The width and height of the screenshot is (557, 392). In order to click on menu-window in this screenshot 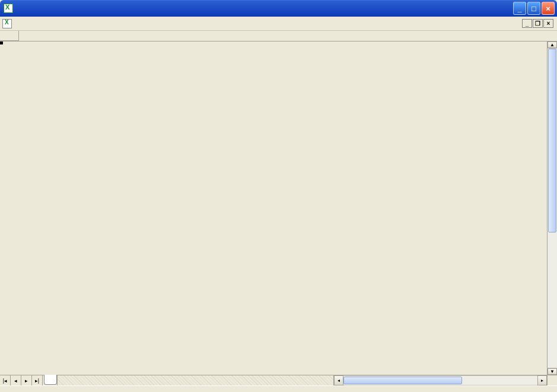, I will do `click(44, 24)`.